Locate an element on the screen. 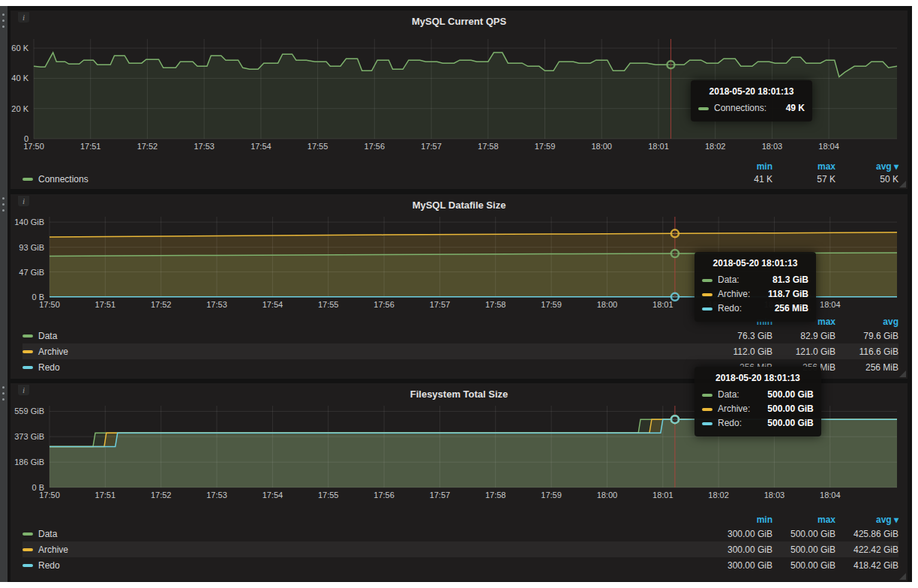  graph-tooltip: 2018-05-20 18:01:13 Data: 81.3 GiB Archi… is located at coordinates (755, 286).